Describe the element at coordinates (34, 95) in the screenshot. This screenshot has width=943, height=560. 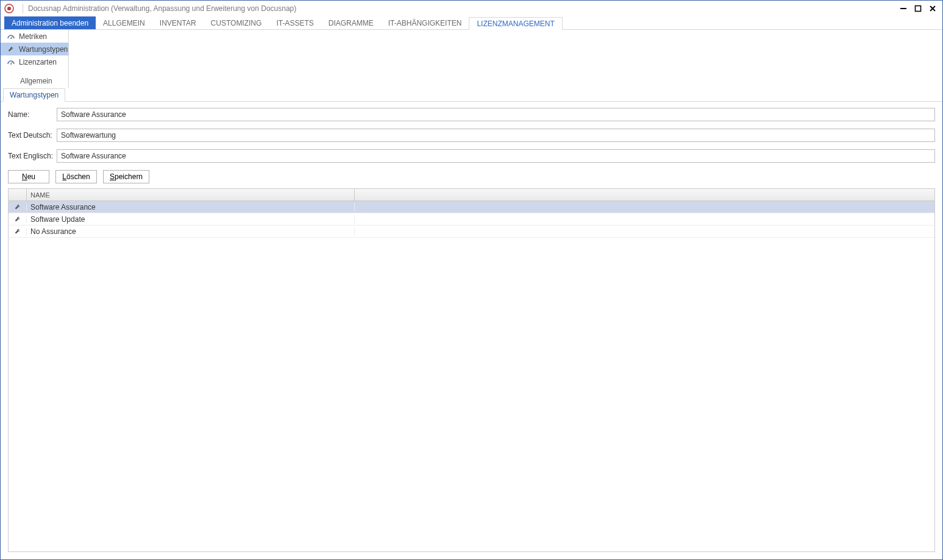
I see `subtab-wartungstypen: Wartungstypen` at that location.